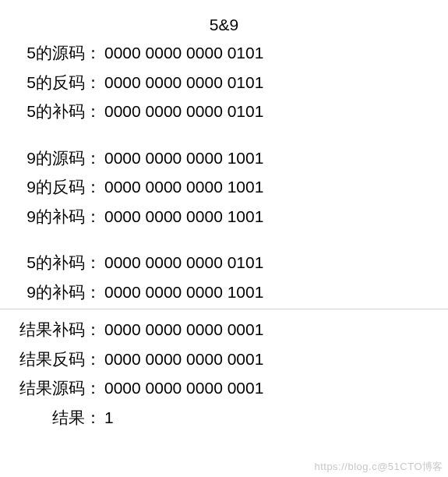  Describe the element at coordinates (224, 217) in the screenshot. I see `row-9-complement: 9的补码： 0000 0000 0000 1001` at that location.